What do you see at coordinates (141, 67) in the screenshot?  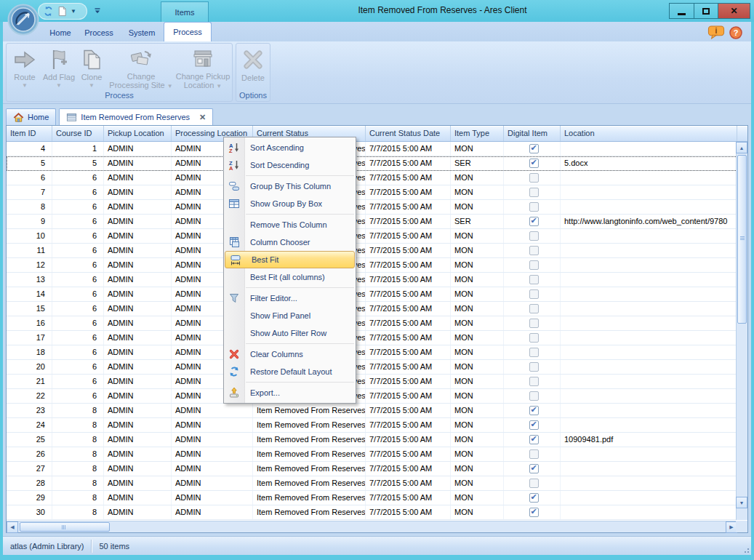 I see `change-processing-site-button: Change Processing Site▼` at bounding box center [141, 67].